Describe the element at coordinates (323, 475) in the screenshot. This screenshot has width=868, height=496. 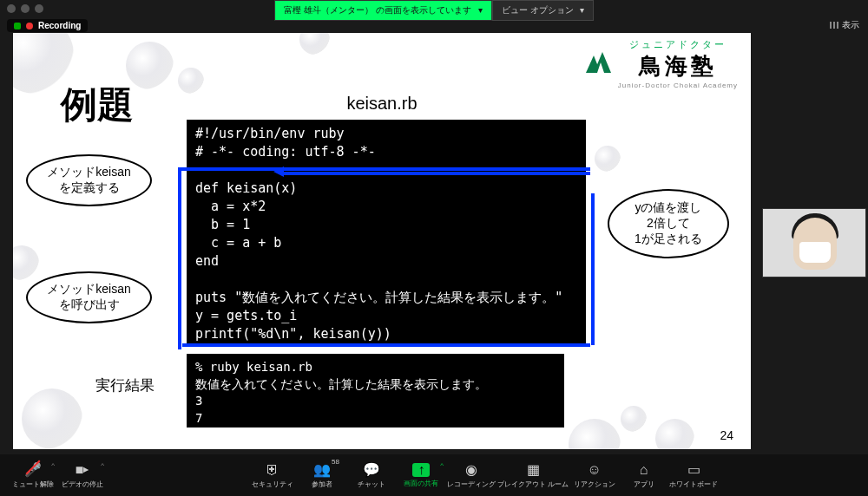
I see `participants-button: 👥 58 参加者` at that location.